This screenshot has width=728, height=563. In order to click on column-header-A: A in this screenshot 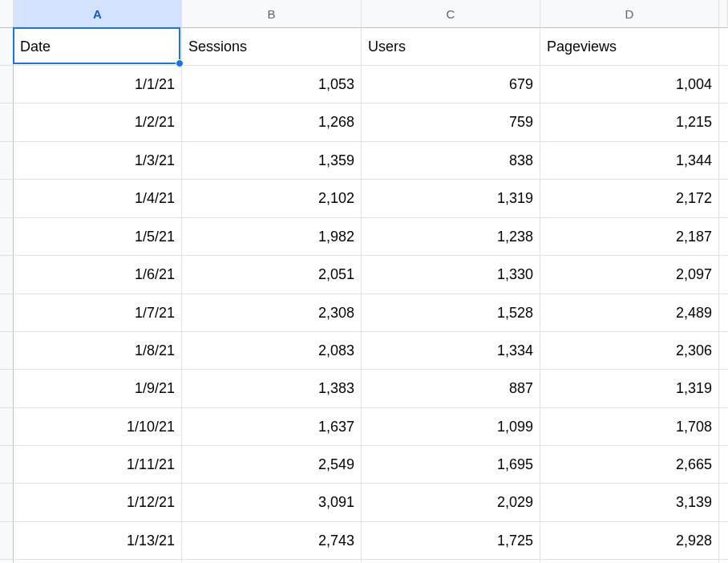, I will do `click(98, 14)`.